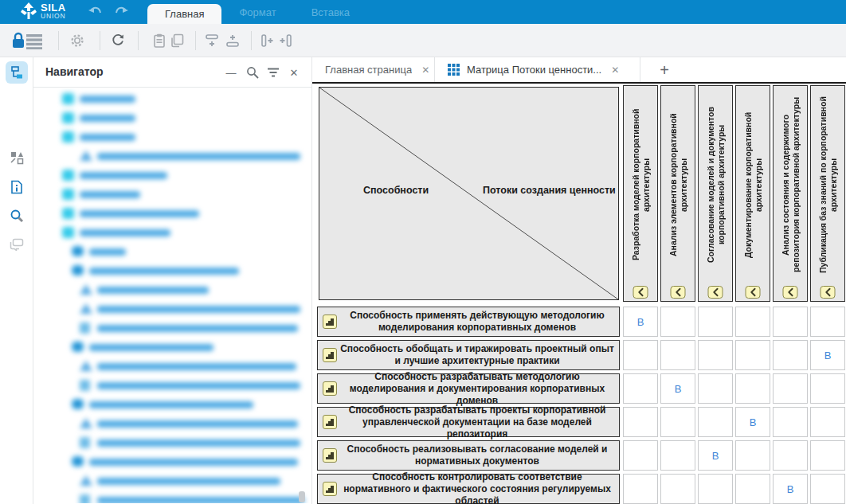 The width and height of the screenshot is (846, 504). What do you see at coordinates (121, 12) in the screenshot?
I see `redo-icon` at bounding box center [121, 12].